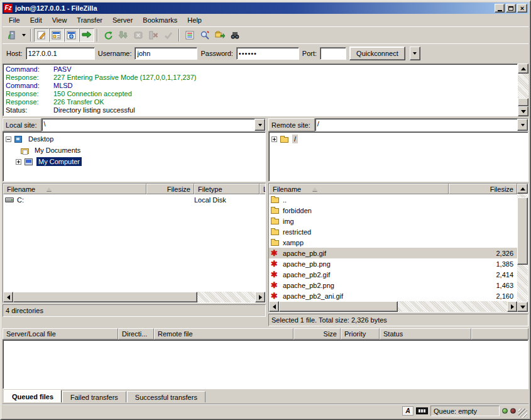 This screenshot has height=420, width=531. Describe the element at coordinates (190, 35) in the screenshot. I see `filter-button` at that location.